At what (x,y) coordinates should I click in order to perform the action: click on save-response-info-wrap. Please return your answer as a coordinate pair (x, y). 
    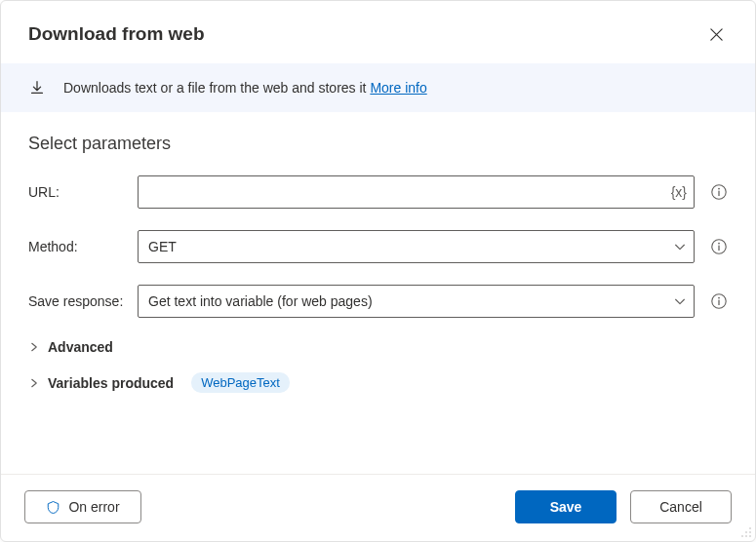
    Looking at the image, I should click on (715, 301).